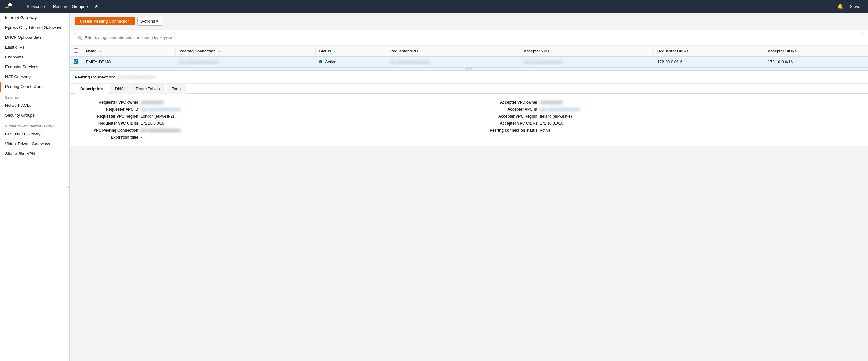  I want to click on actions-label: Actions, so click(148, 21).